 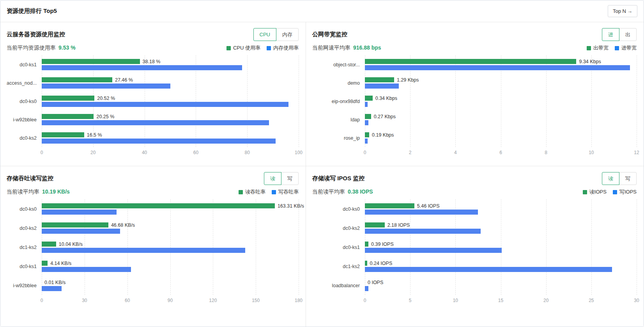 What do you see at coordinates (153, 83) in the screenshot?
I see `chart-row: access_nod...27.46 %` at bounding box center [153, 83].